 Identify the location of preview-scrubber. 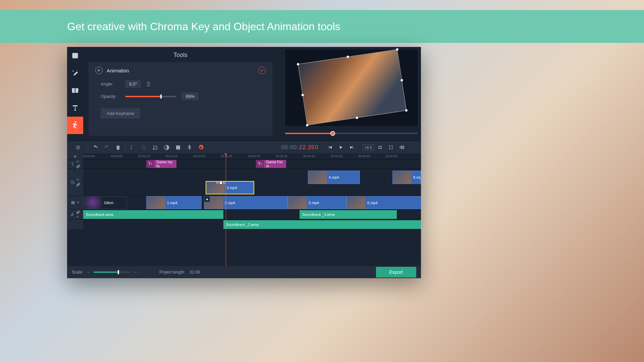
(352, 133).